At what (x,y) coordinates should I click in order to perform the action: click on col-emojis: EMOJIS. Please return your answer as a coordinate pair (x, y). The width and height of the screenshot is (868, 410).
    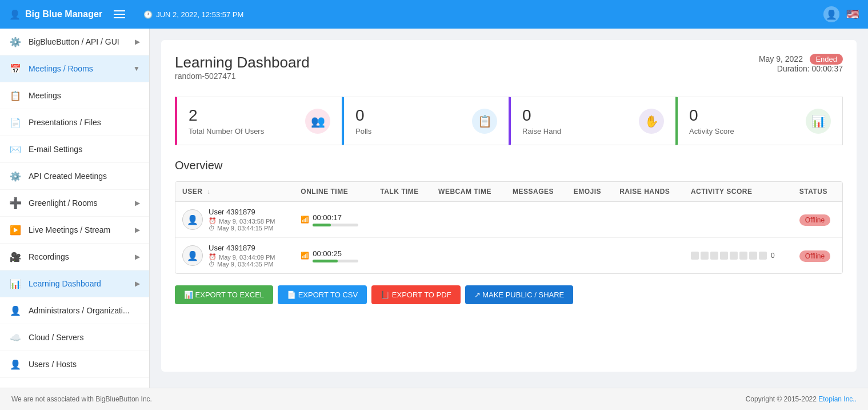
    Looking at the image, I should click on (590, 192).